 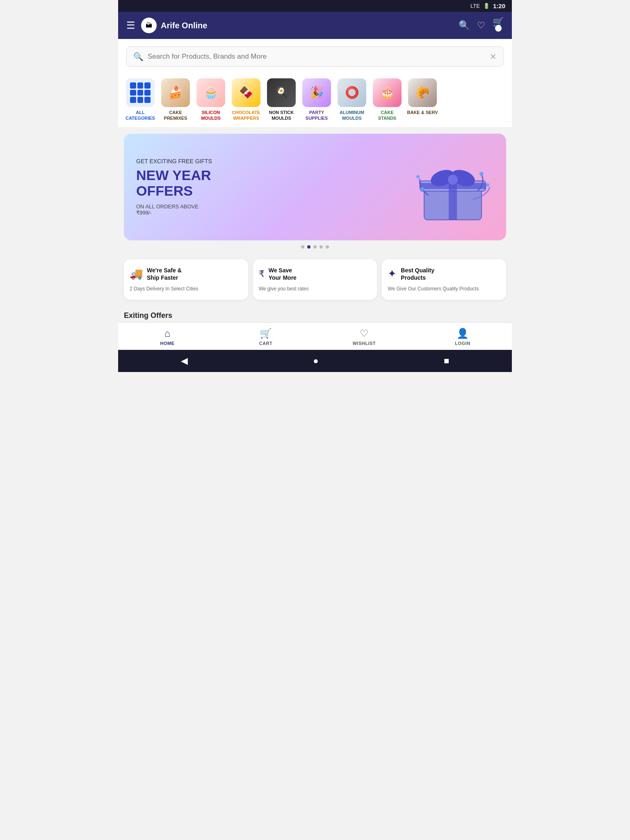 What do you see at coordinates (186, 289) in the screenshot?
I see `feature-desc-ship: 2 Days Delivery In Select Cities` at bounding box center [186, 289].